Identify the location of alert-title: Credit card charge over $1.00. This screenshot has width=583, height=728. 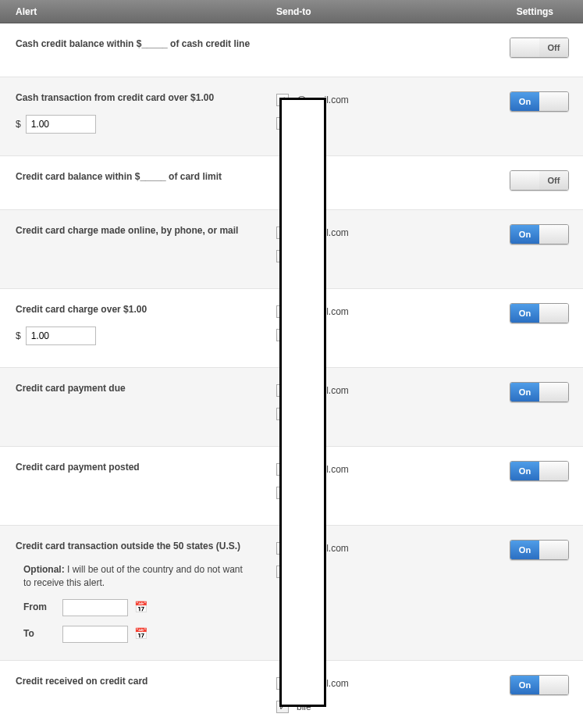
(137, 309).